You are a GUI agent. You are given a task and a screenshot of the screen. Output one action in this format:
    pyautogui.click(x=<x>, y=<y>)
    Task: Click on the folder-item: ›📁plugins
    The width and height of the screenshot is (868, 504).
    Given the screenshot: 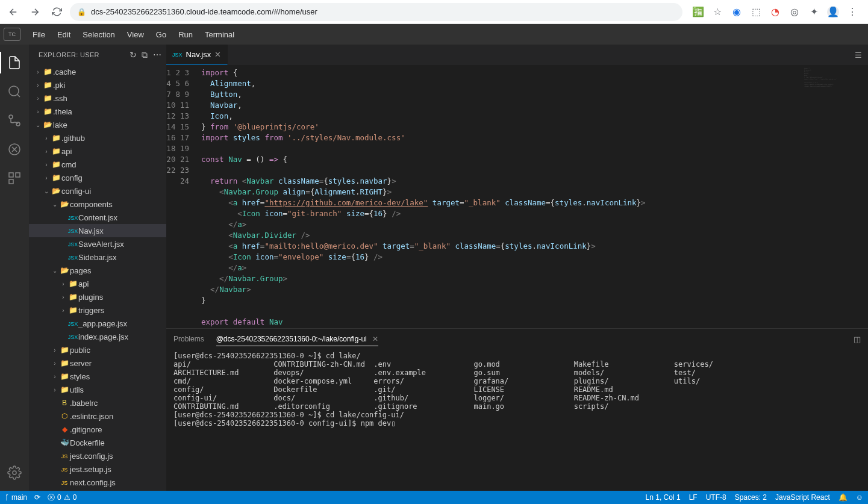 What is the action you would take?
    pyautogui.click(x=98, y=297)
    